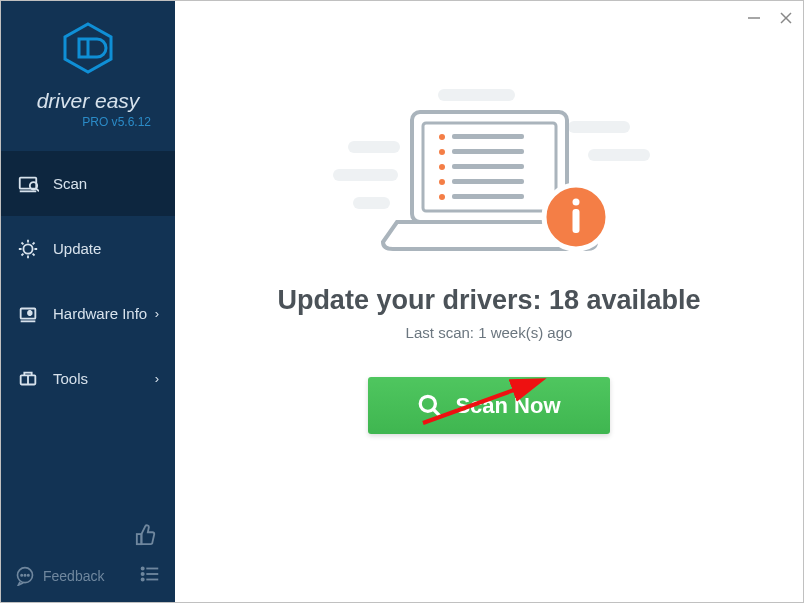 The height and width of the screenshot is (603, 804). What do you see at coordinates (88, 184) in the screenshot?
I see `sidebar-item-scan: Scan` at bounding box center [88, 184].